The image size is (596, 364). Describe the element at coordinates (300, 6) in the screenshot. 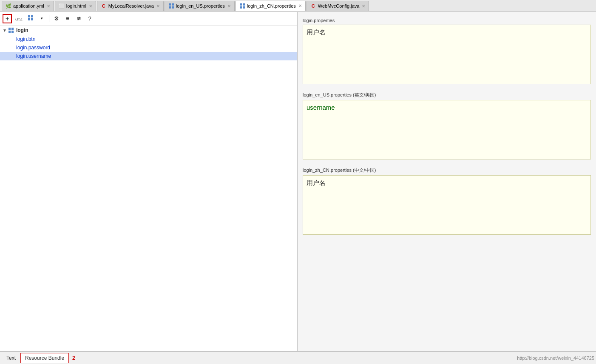

I see `tab-close-login-zh-cn: ✕` at that location.